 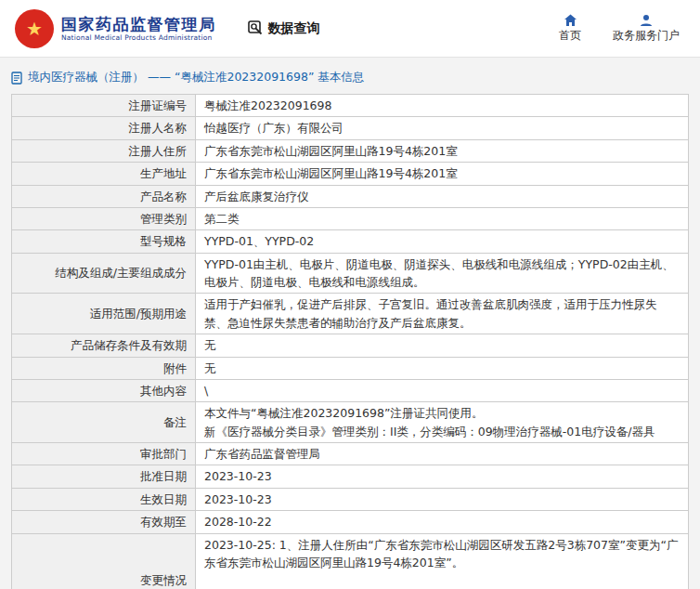 What do you see at coordinates (104, 273) in the screenshot?
I see `field-label: 结构及组成/主要组成成分` at bounding box center [104, 273].